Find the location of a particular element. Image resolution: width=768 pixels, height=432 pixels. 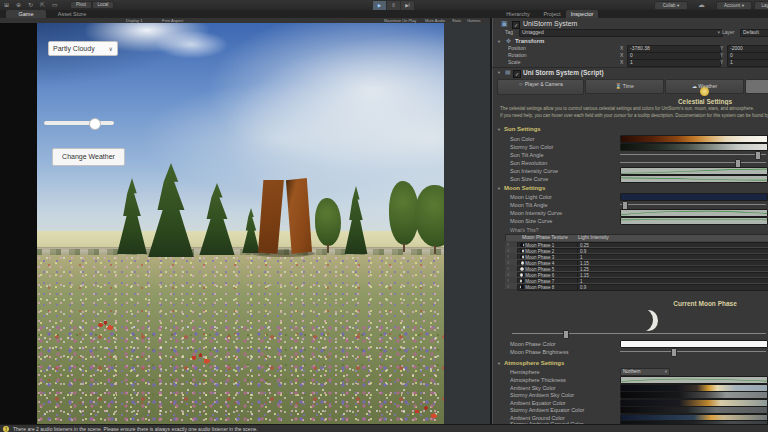

moon-intensity-curve-label: Moon Intensity Curve is located at coordinates (536, 213).